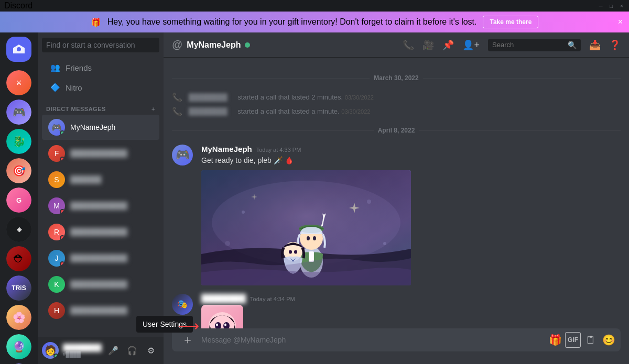 This screenshot has width=629, height=364. I want to click on server-icon-3: 🐉, so click(19, 141).